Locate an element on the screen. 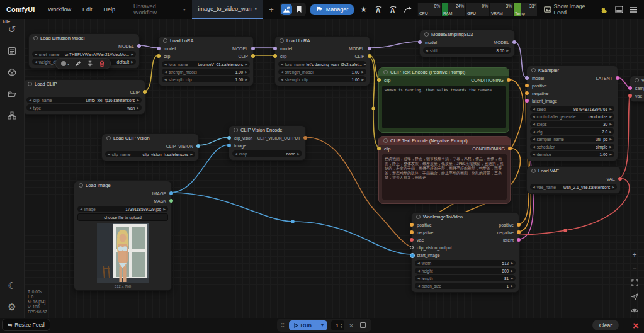 Image resolution: width=644 pixels, height=333 pixels. input-slot-image is located at coordinates (229, 145).